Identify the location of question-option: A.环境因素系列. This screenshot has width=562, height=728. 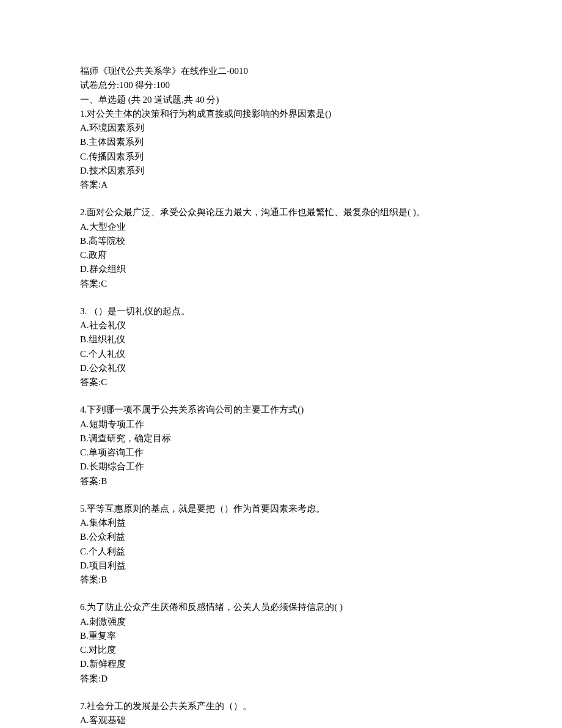
(281, 128).